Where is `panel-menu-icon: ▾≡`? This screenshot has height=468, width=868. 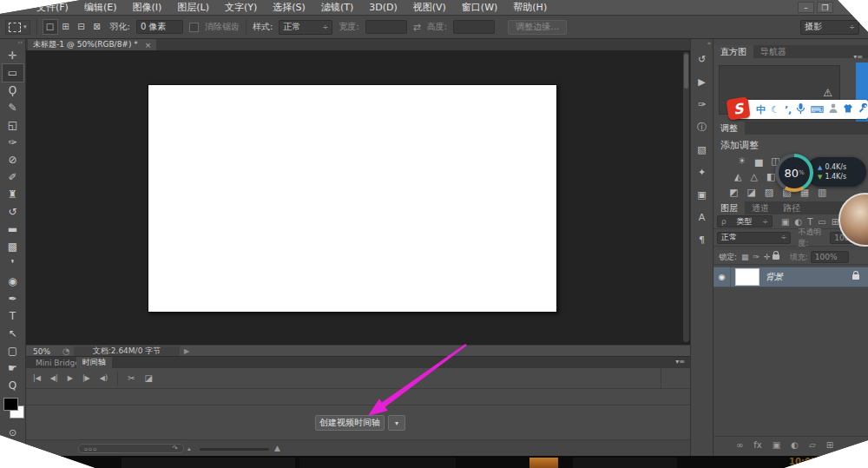
panel-menu-icon: ▾≡ is located at coordinates (681, 361).